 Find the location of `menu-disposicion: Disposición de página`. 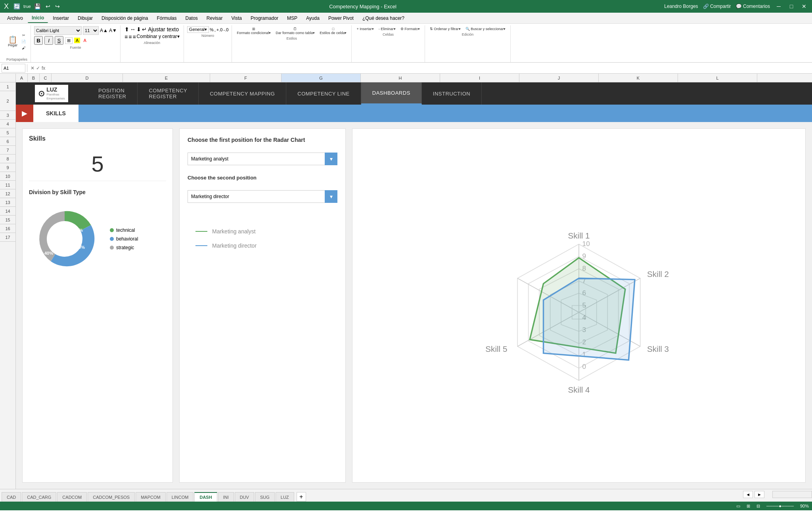

menu-disposicion: Disposición de página is located at coordinates (124, 18).